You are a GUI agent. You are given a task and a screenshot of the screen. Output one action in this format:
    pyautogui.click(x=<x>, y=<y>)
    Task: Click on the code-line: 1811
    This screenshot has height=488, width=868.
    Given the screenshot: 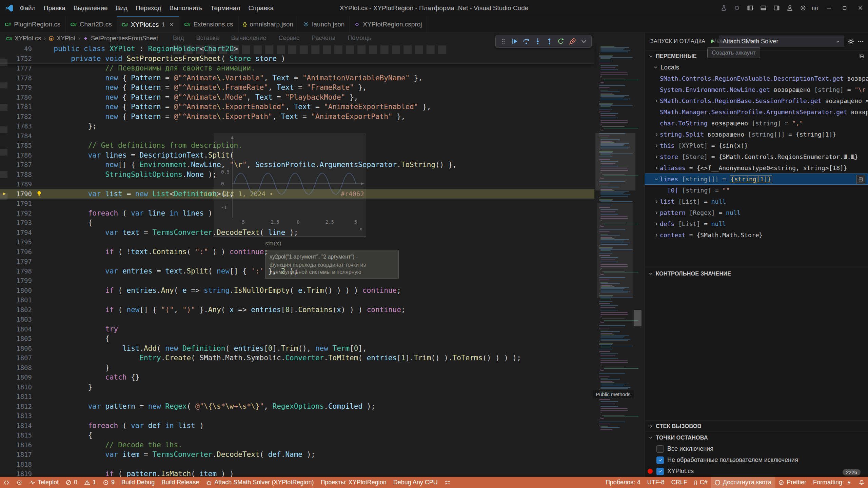 What is the action you would take?
    pyautogui.click(x=297, y=396)
    